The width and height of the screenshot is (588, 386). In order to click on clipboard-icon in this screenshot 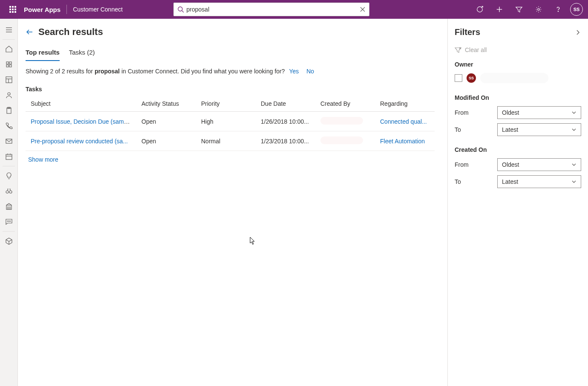, I will do `click(9, 110)`.